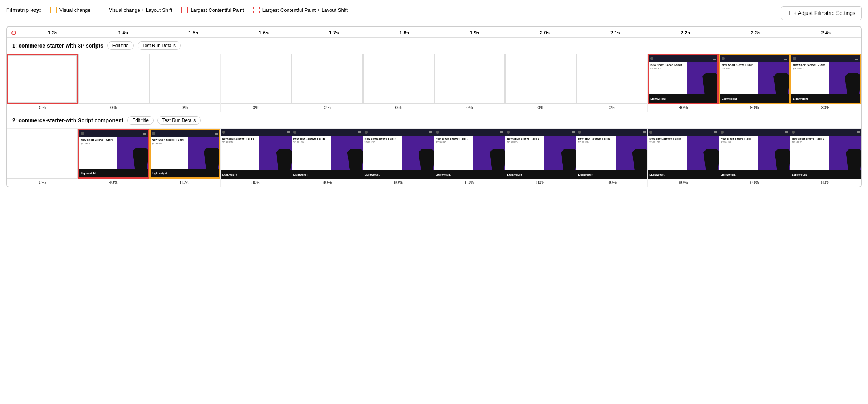 The image size is (868, 404). Describe the element at coordinates (140, 120) in the screenshot. I see `edit-title-button-2: Edit title` at that location.